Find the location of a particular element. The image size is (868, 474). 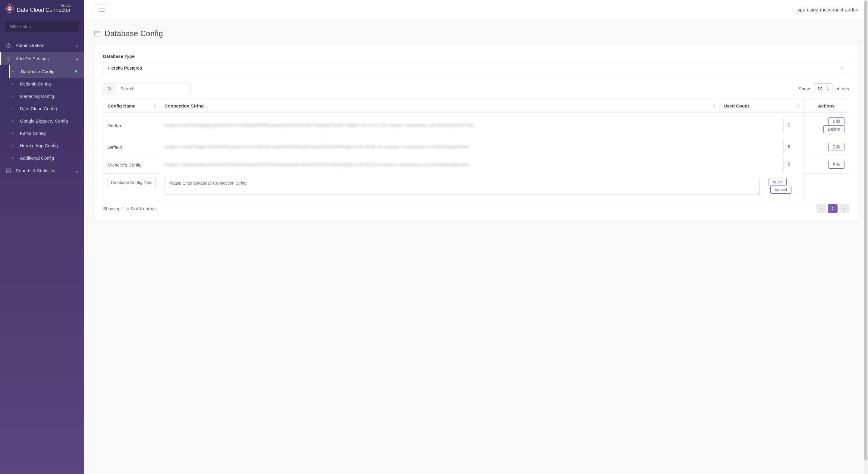

save-button: save is located at coordinates (778, 182).